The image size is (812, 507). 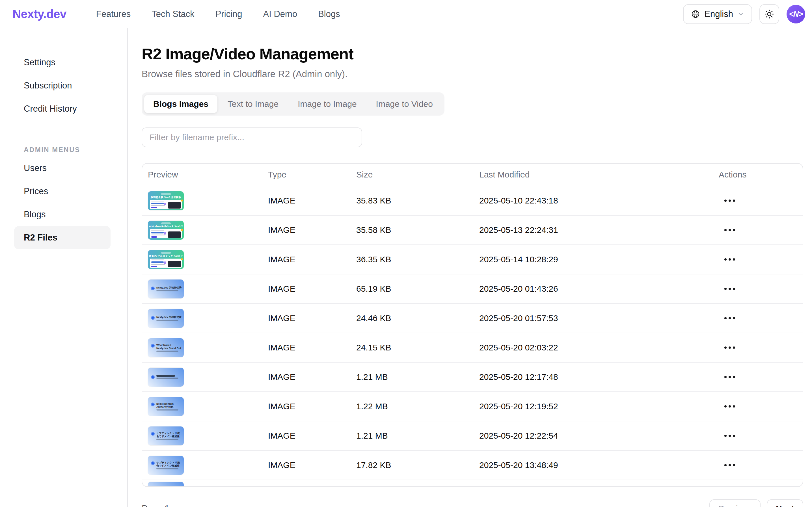 What do you see at coordinates (741, 14) in the screenshot?
I see `chevron-down-icon` at bounding box center [741, 14].